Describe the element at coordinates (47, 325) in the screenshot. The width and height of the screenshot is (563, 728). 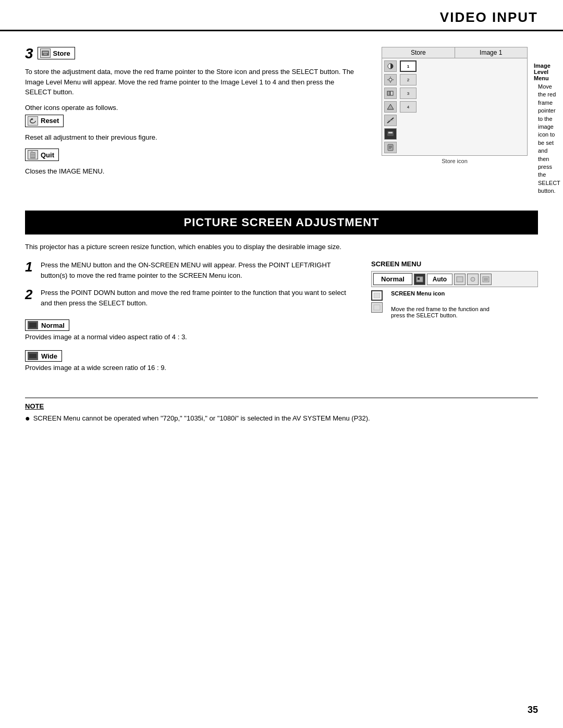
I see `normal-box: Normal` at that location.